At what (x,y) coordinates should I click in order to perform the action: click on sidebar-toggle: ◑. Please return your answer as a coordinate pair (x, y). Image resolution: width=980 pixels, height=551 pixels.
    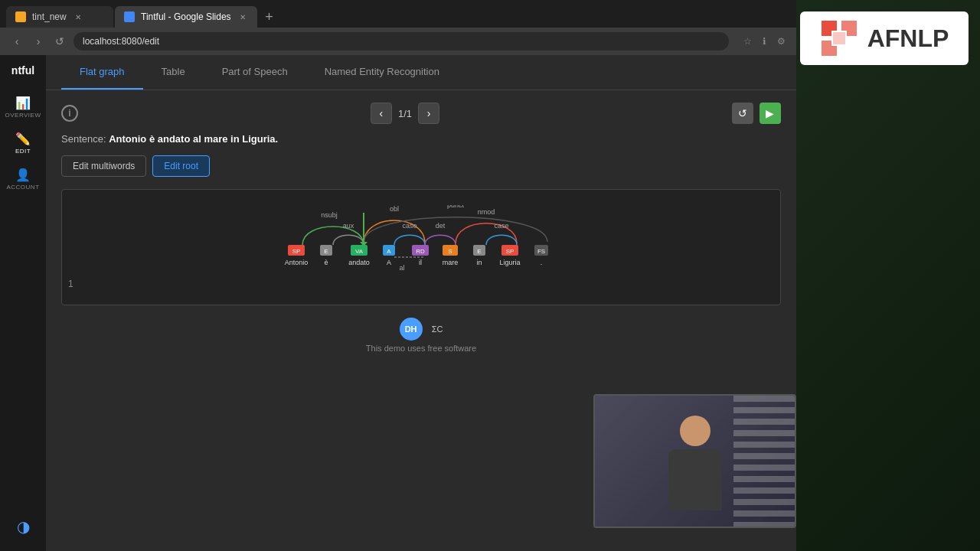
    Looking at the image, I should click on (23, 527).